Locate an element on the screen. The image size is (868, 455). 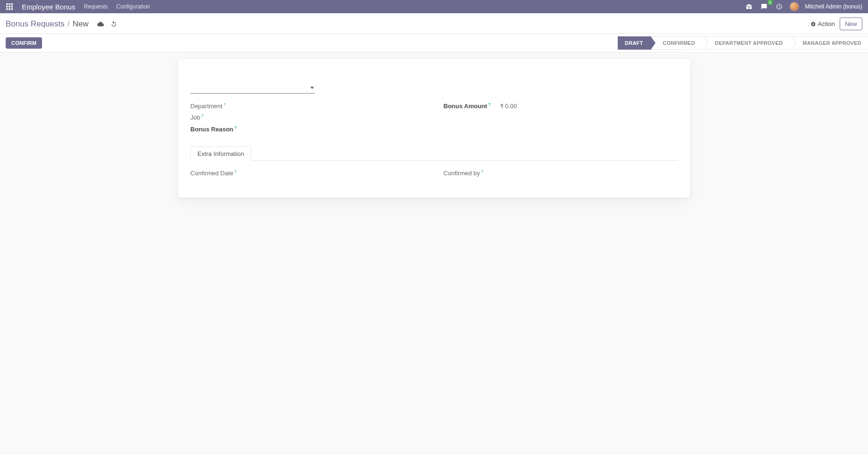
app-title: Employee Bonus is located at coordinates (48, 7).